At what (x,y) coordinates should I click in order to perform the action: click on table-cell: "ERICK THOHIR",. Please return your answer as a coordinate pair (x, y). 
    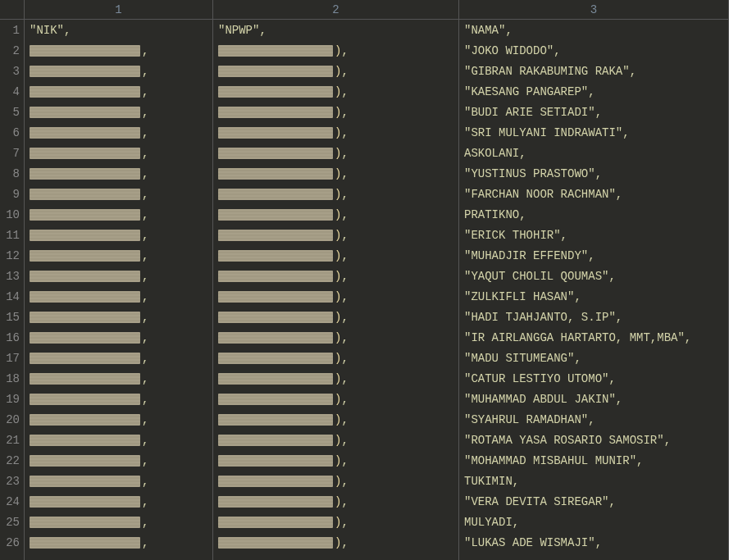
    Looking at the image, I should click on (594, 234).